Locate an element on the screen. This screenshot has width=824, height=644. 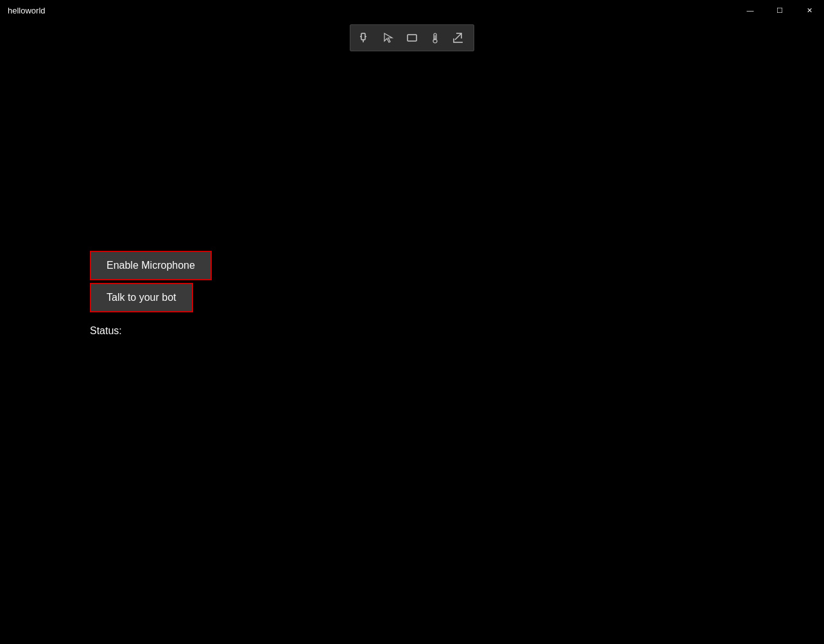
status-label: Status: is located at coordinates (106, 331).